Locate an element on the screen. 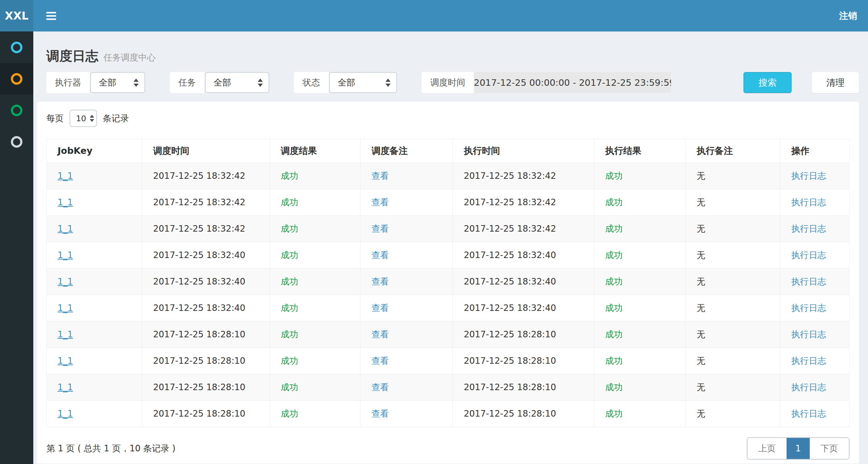  table-row: 1_1 2017-12-25 18:32:42 成功 查看 2017-12-25… is located at coordinates (448, 229).